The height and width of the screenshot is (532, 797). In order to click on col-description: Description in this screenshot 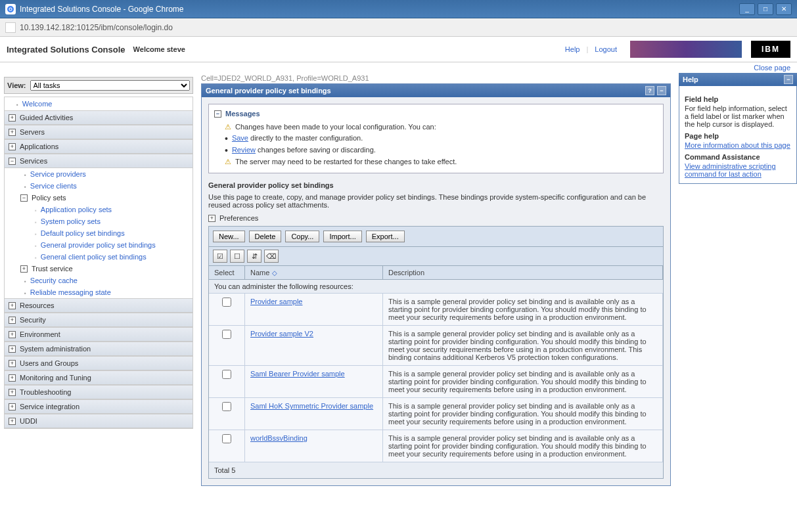, I will do `click(523, 273)`.